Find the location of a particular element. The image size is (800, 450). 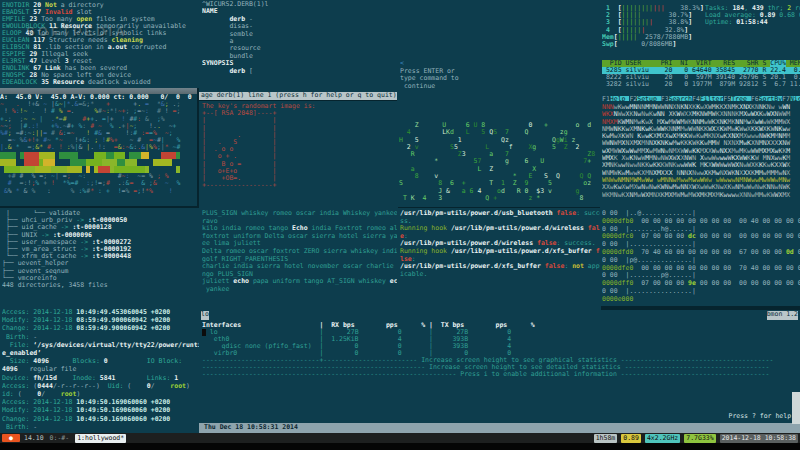

bmon-interface-table: Interfaces | RX bps pps % | TX bps pps %… is located at coordinates (500, 350).